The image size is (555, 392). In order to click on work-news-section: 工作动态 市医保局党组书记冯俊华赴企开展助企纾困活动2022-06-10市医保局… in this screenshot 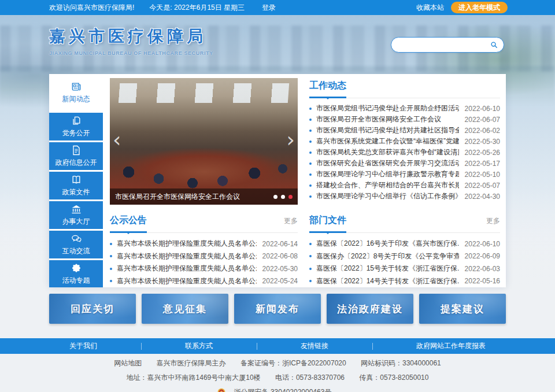, I will do `click(405, 141)`.